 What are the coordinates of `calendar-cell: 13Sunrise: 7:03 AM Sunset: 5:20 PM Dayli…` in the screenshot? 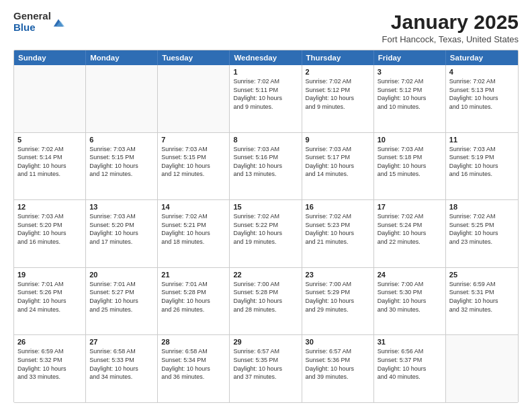 It's located at (122, 234).